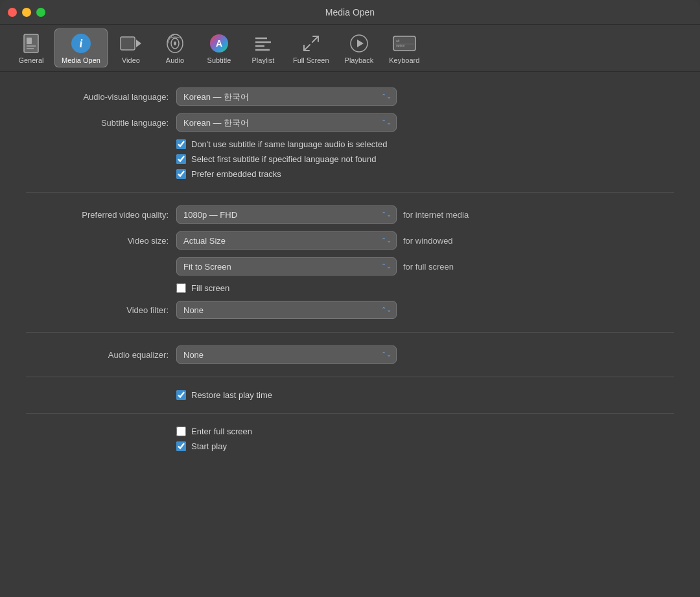 The width and height of the screenshot is (700, 597). Describe the element at coordinates (27, 12) in the screenshot. I see `minimize-button` at that location.